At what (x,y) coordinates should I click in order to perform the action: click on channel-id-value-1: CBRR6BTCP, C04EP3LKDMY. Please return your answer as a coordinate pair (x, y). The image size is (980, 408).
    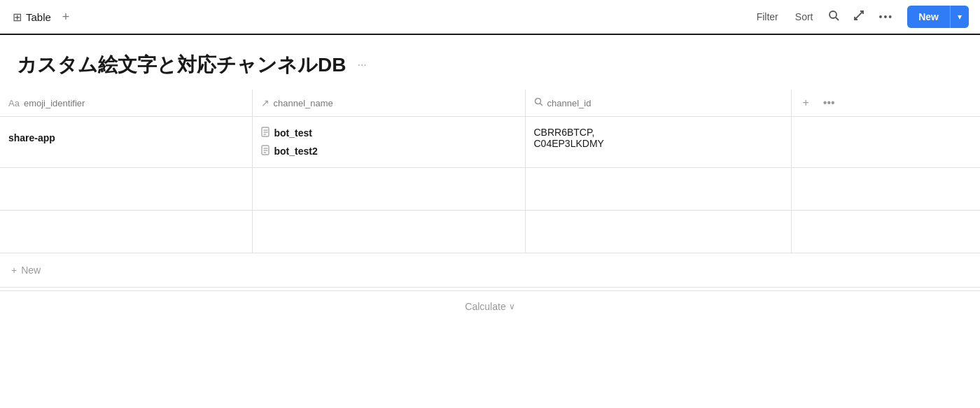
    Looking at the image, I should click on (658, 138).